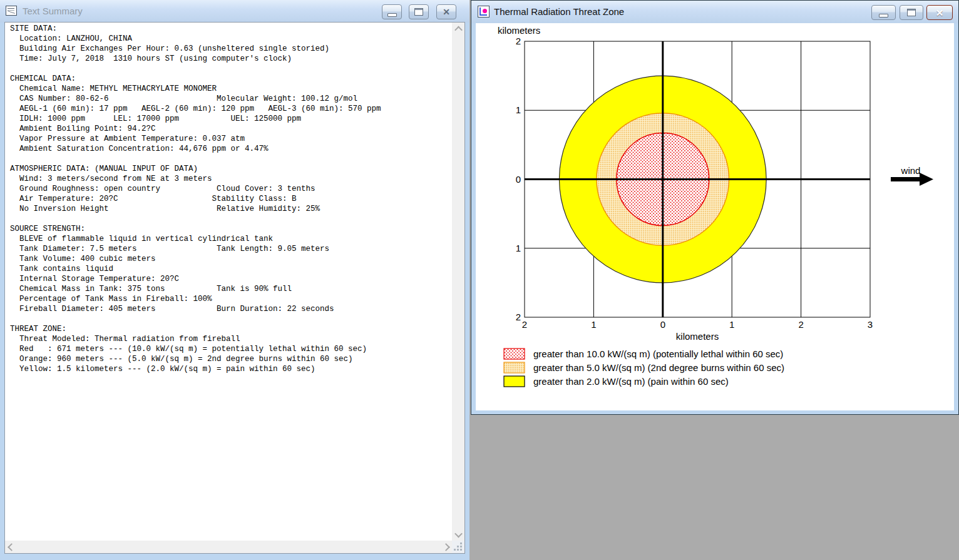 This screenshot has height=560, width=959. I want to click on scroll-up-button, so click(458, 29).